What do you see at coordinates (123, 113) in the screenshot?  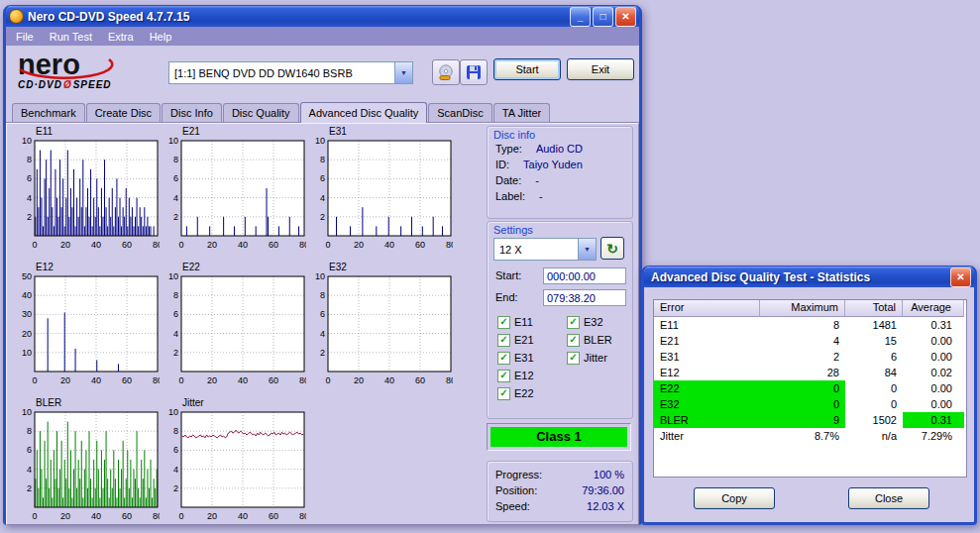 I see `tab-create-disc: Create Disc` at bounding box center [123, 113].